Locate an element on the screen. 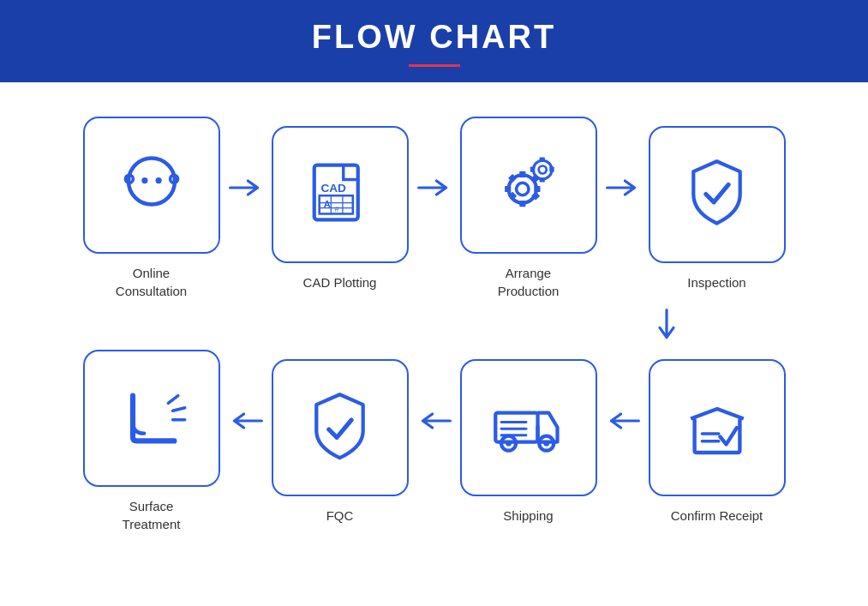 Image resolution: width=868 pixels, height=606 pixels. gears-icon is located at coordinates (529, 185).